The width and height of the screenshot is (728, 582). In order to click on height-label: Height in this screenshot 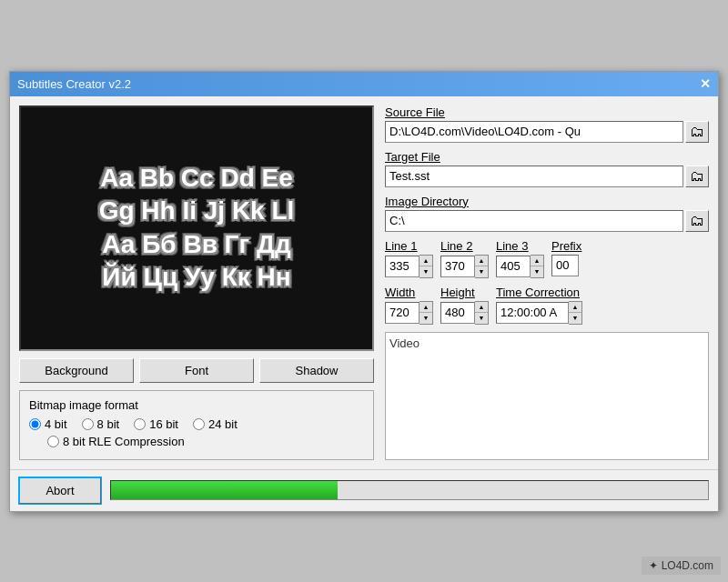, I will do `click(464, 293)`.